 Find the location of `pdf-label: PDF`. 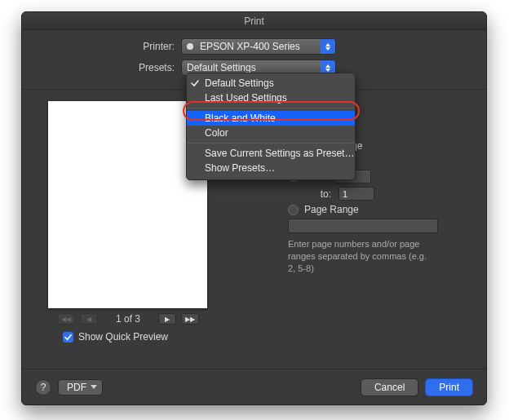

pdf-label: PDF is located at coordinates (77, 387).